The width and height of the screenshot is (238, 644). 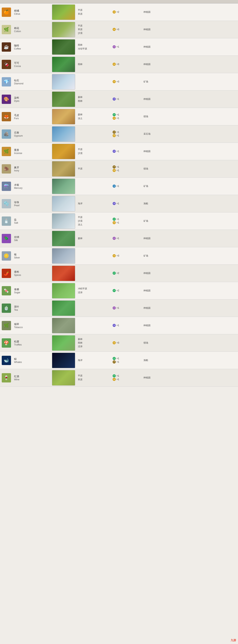 I want to click on image-cell-dyes, so click(x=64, y=99).